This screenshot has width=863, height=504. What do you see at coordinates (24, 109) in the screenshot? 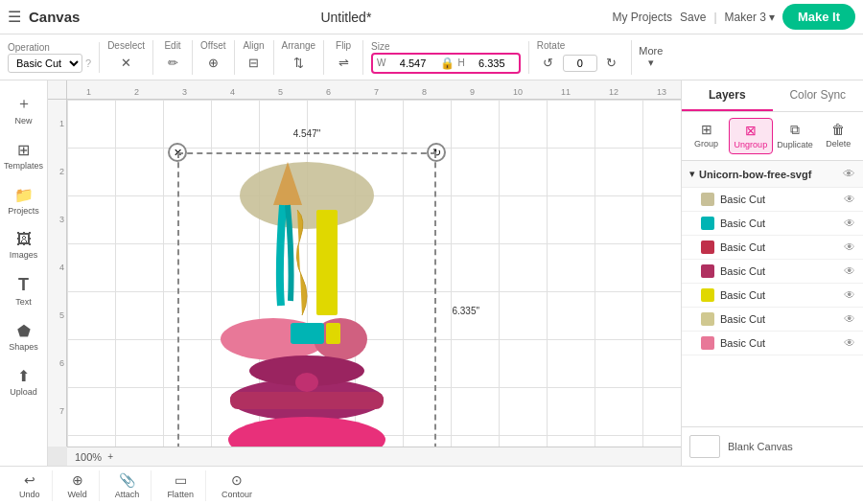
I see `sidebar-item-new: ＋ New` at bounding box center [24, 109].